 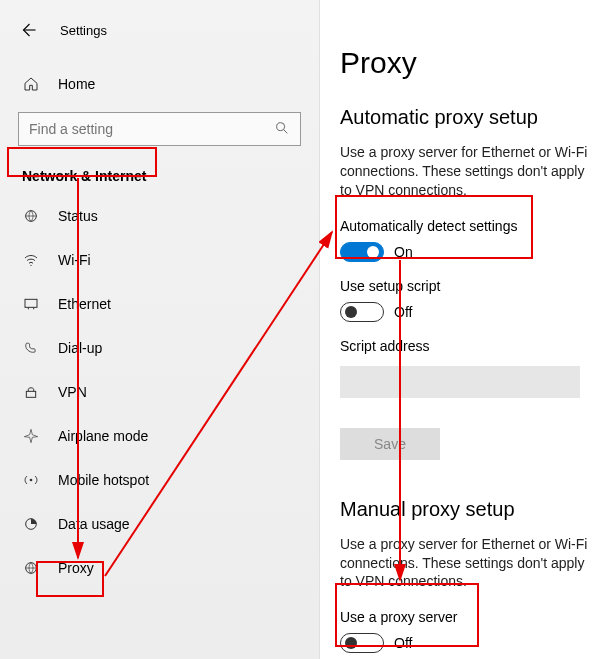 I want to click on home-label: Home, so click(x=76, y=84).